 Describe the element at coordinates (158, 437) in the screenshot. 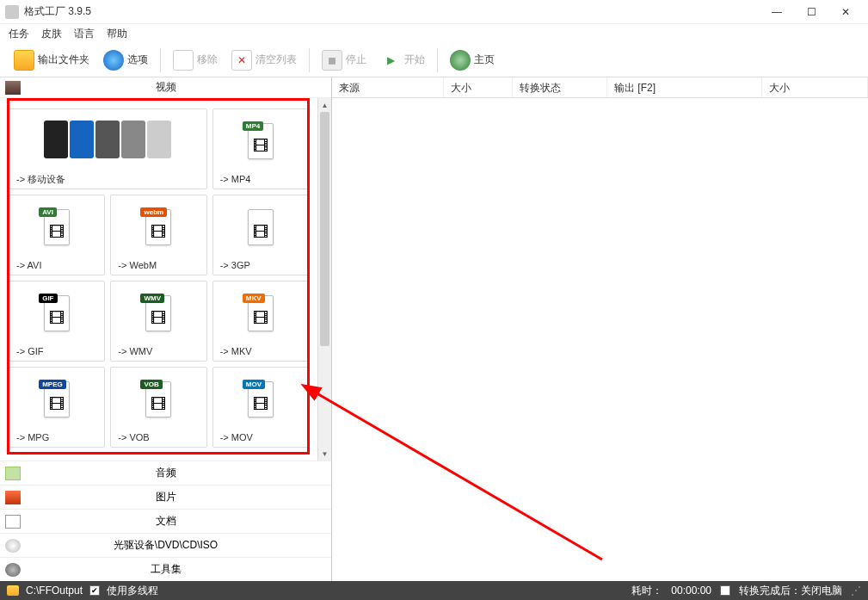

I see `format-label-vob: -> VOB` at that location.